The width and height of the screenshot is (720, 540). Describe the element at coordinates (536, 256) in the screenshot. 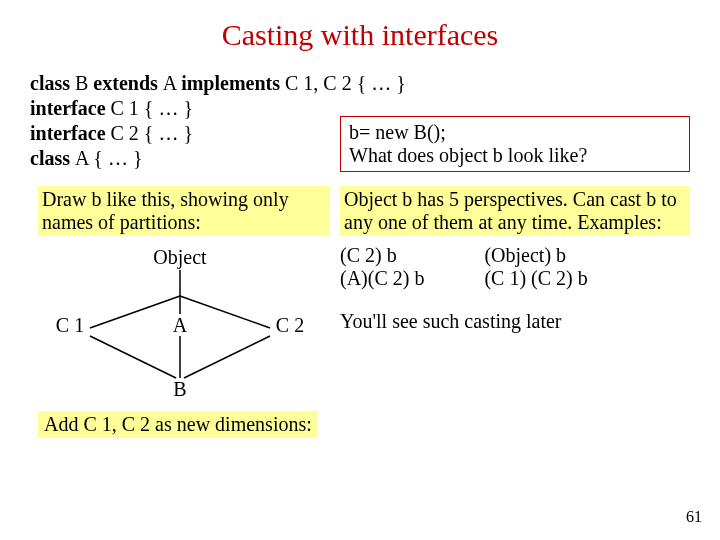

I see `cast-object-b: (Object) b` at that location.